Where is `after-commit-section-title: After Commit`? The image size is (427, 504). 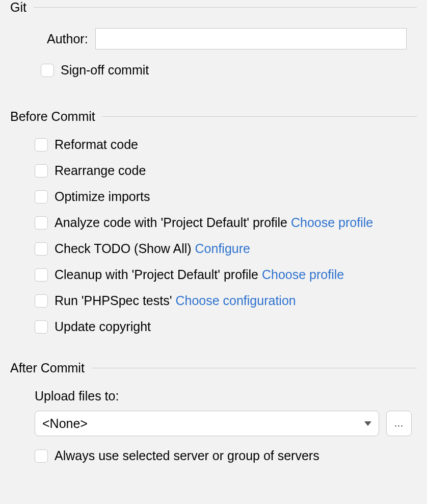
after-commit-section-title: After Commit is located at coordinates (47, 368).